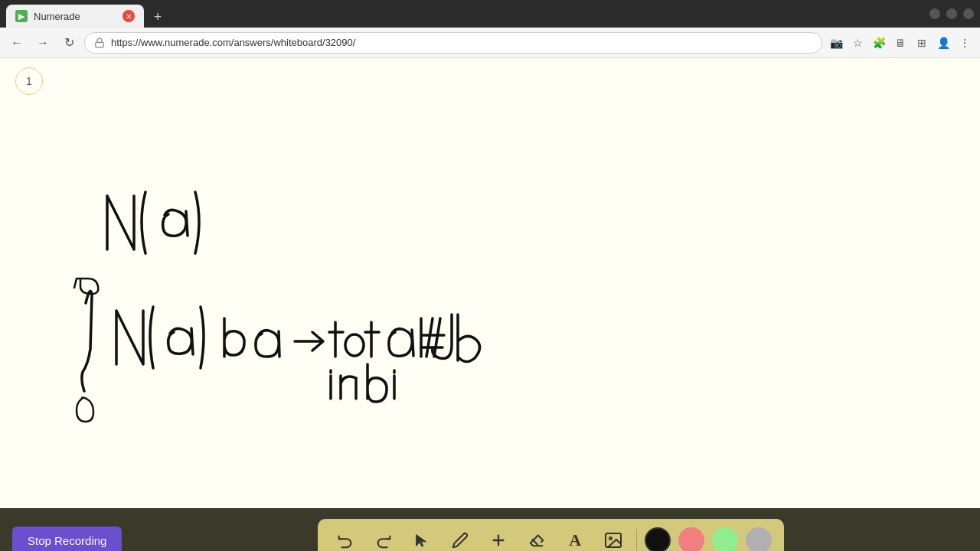  I want to click on profile-icon: 👤, so click(943, 43).